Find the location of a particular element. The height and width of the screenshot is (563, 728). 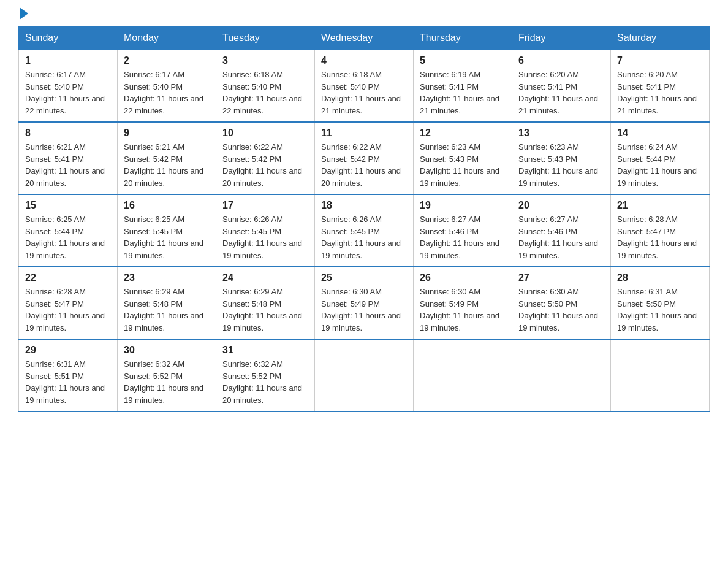

day-number: 11 is located at coordinates (364, 133).